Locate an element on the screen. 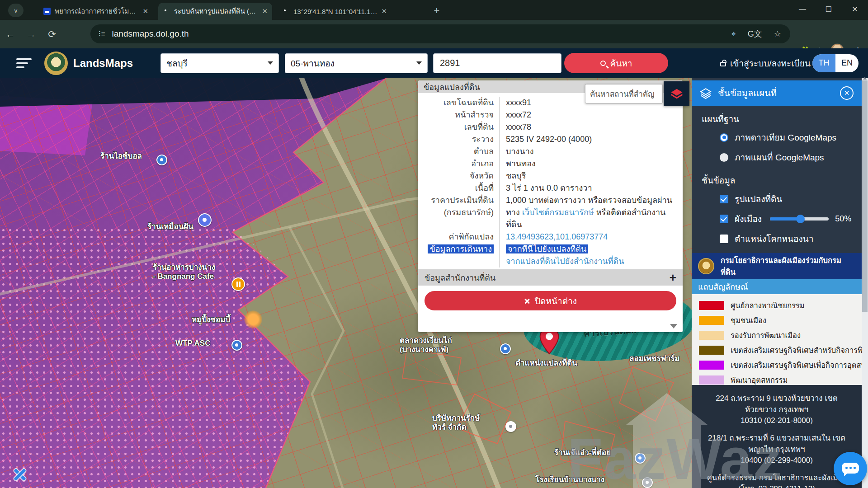 This screenshot has width=868, height=488. layer-option: ผังเมือง50% is located at coordinates (777, 219).